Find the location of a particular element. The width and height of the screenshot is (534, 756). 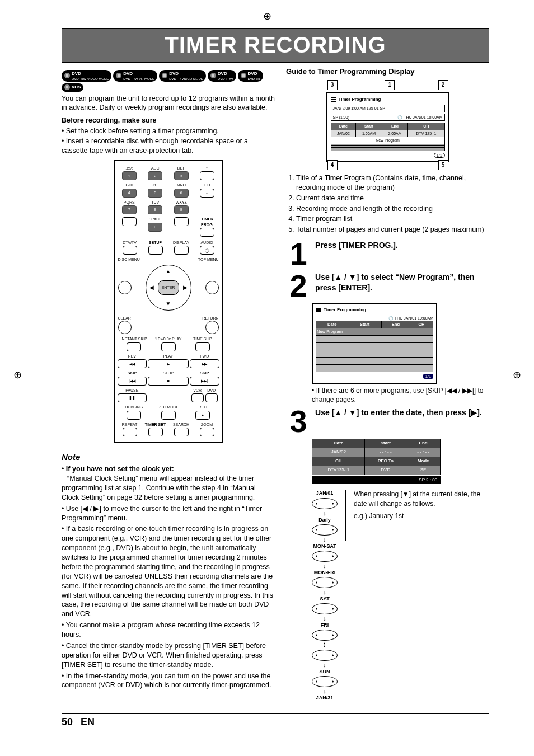

step-2: 2 Use [▲ / ▼] to select “New Program”, t… is located at coordinates (387, 286).